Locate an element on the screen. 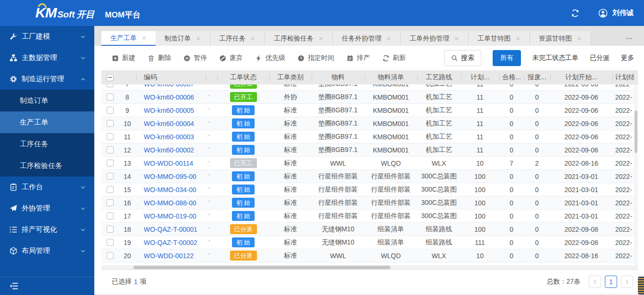 This screenshot has width=644, height=295. filter-unfinished: 未完工状态工单 is located at coordinates (555, 58).